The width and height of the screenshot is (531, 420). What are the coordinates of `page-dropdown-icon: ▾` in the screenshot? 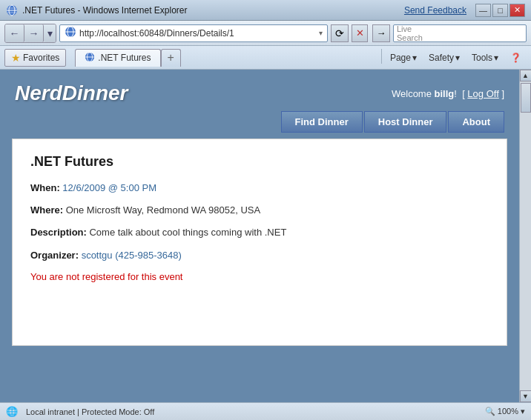 It's located at (415, 58).